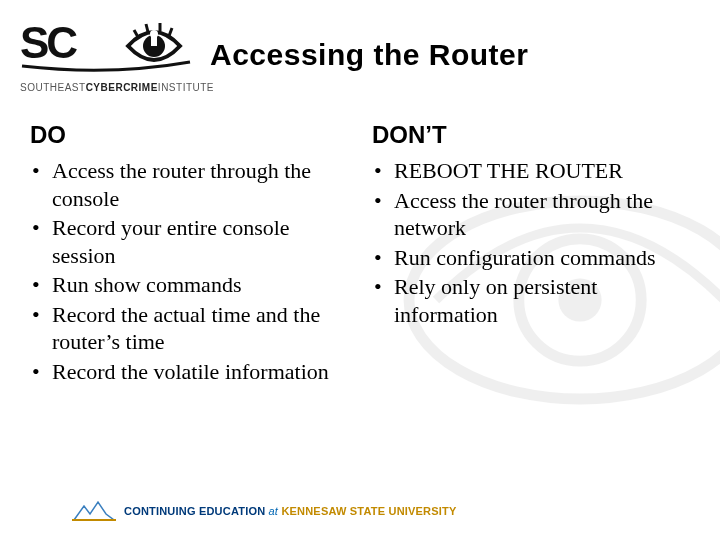 The width and height of the screenshot is (720, 540). Describe the element at coordinates (531, 258) in the screenshot. I see `list-item: Run configuration commands` at that location.